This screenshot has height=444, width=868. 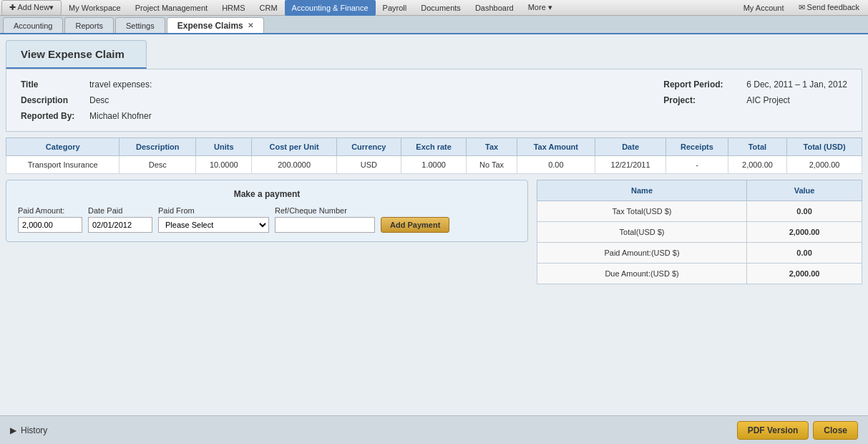 What do you see at coordinates (233, 8) in the screenshot?
I see `nav-hrms: HRMS` at bounding box center [233, 8].